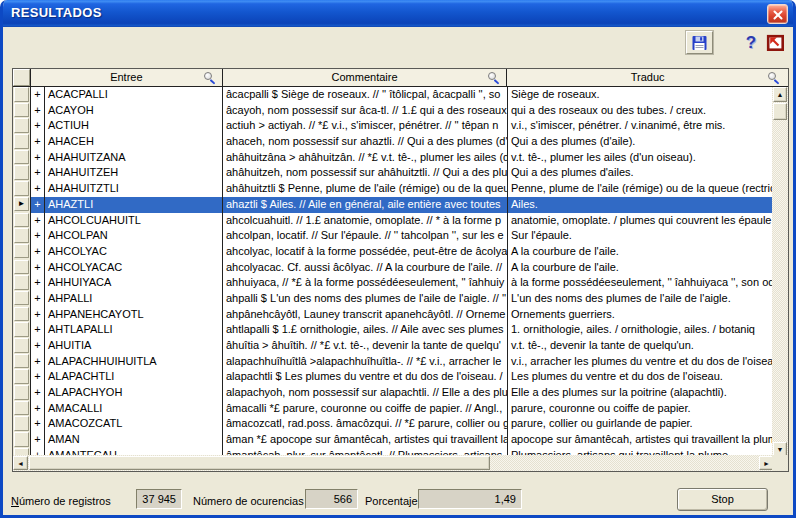 Image resolution: width=796 pixels, height=518 pixels. What do you see at coordinates (364, 409) in the screenshot?
I see `cell-commentaire: âmacalli *£ parure, couronne ou coiffe d…` at bounding box center [364, 409].